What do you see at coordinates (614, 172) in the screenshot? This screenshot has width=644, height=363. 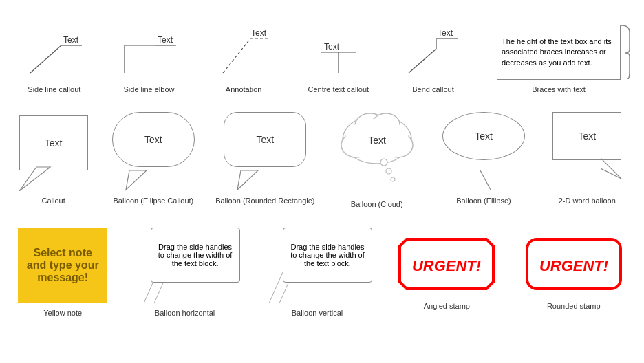 I see `word-balloon-2d-pointer-icon` at bounding box center [614, 172].